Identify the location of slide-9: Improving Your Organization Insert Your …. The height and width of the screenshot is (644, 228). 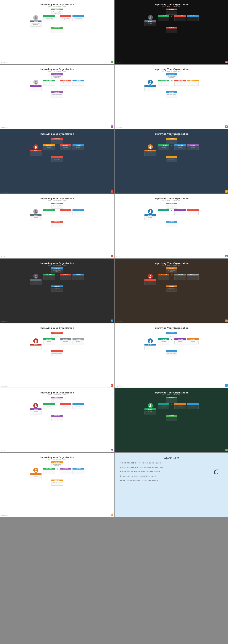
(57, 291).